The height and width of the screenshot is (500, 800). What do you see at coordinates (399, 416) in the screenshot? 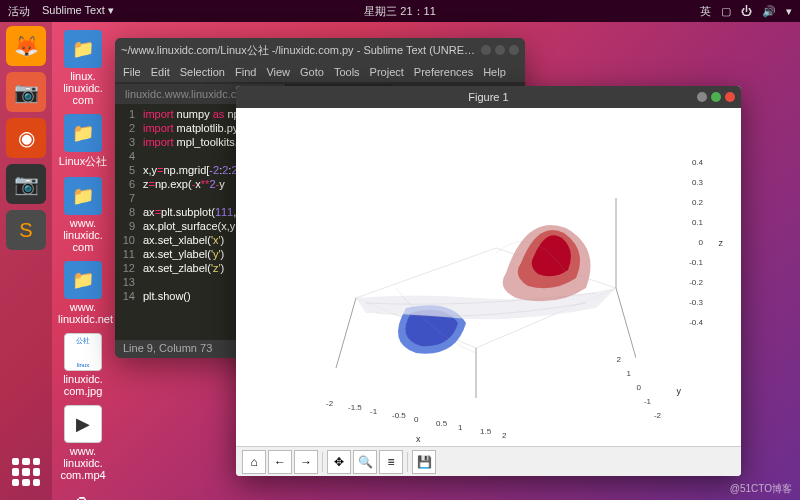
I see `x-tick: -0.5` at bounding box center [399, 416].